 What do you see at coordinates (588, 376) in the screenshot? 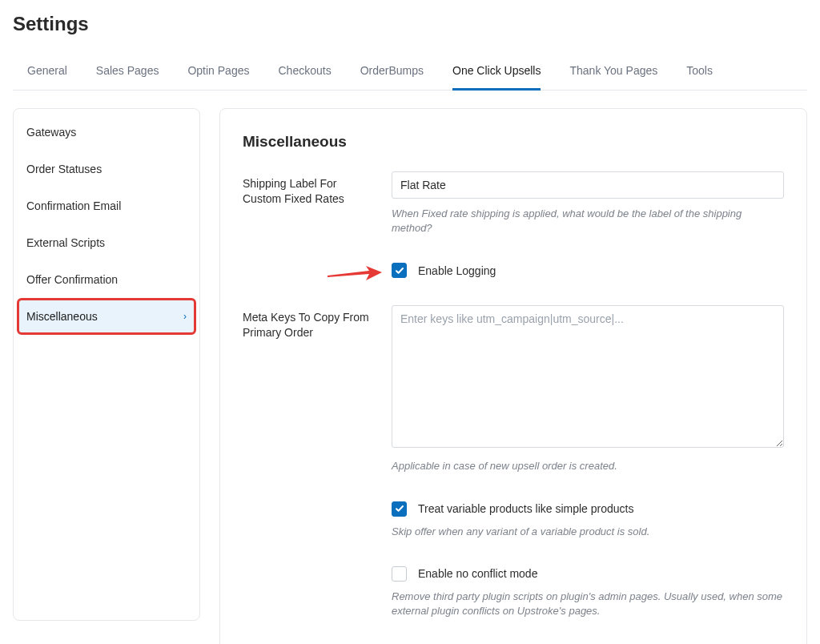
I see `meta-keys-textarea` at bounding box center [588, 376].